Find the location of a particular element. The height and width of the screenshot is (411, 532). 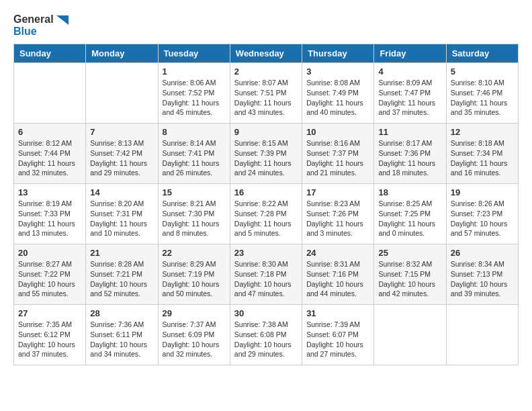

day-number: 12 is located at coordinates (482, 132).